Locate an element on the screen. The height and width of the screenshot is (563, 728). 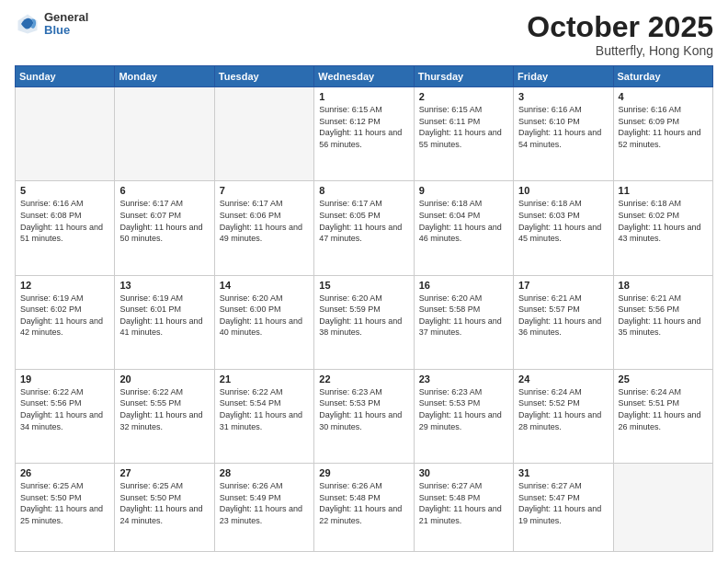
day-number: 17 is located at coordinates (563, 285).